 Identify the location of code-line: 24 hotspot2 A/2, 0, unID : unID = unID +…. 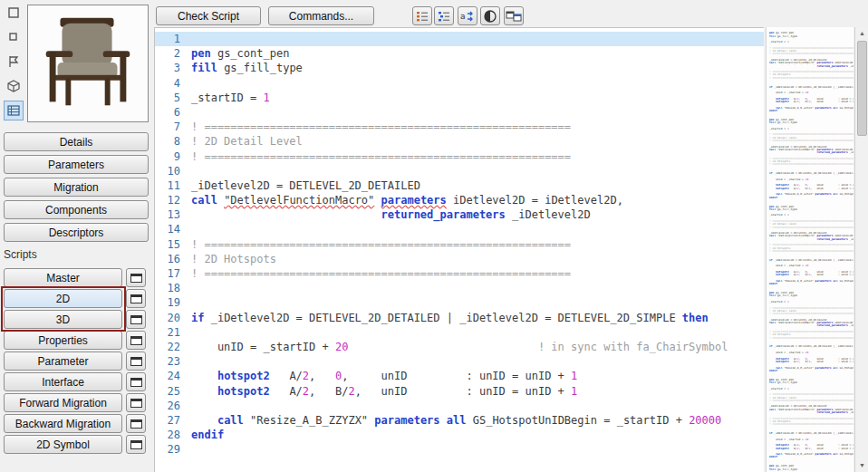
(459, 376).